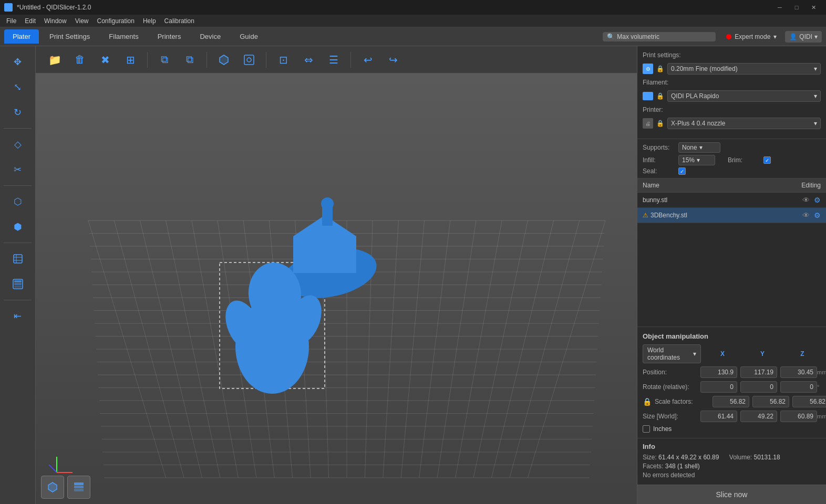  Describe the element at coordinates (105, 60) in the screenshot. I see `cancel-button: ✖` at that location.